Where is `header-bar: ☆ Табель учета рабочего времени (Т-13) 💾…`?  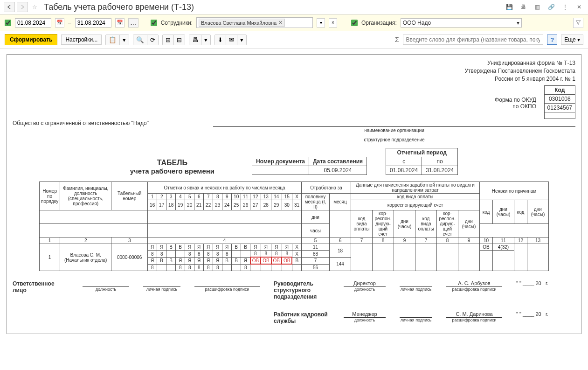 header-bar: ☆ Табель учета рабочего времени (Т-13) 💾… is located at coordinates (294, 7).